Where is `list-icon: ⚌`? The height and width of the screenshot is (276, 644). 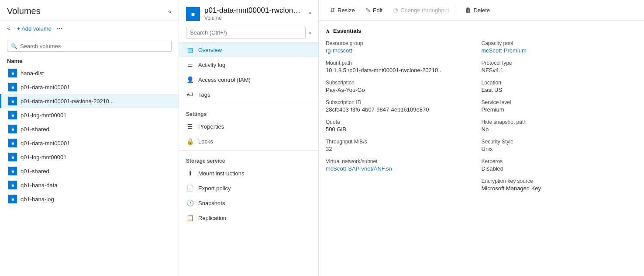
list-icon: ⚌ is located at coordinates (190, 65).